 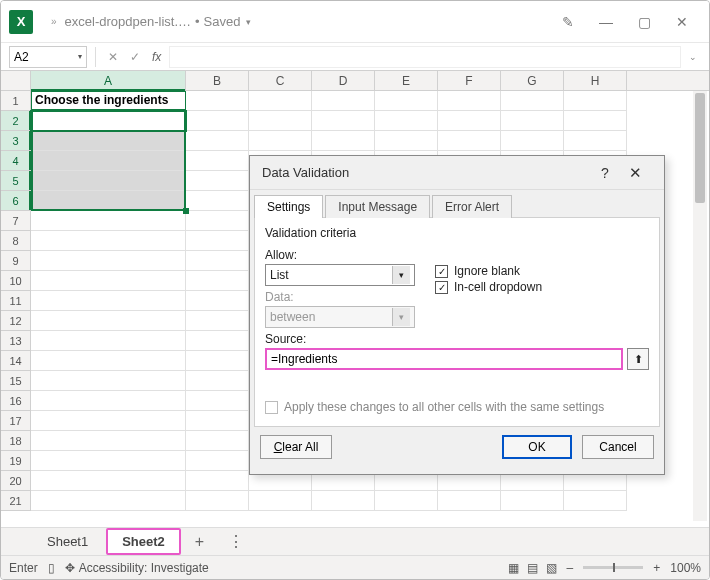 I want to click on row-header: 19, so click(x=16, y=461).